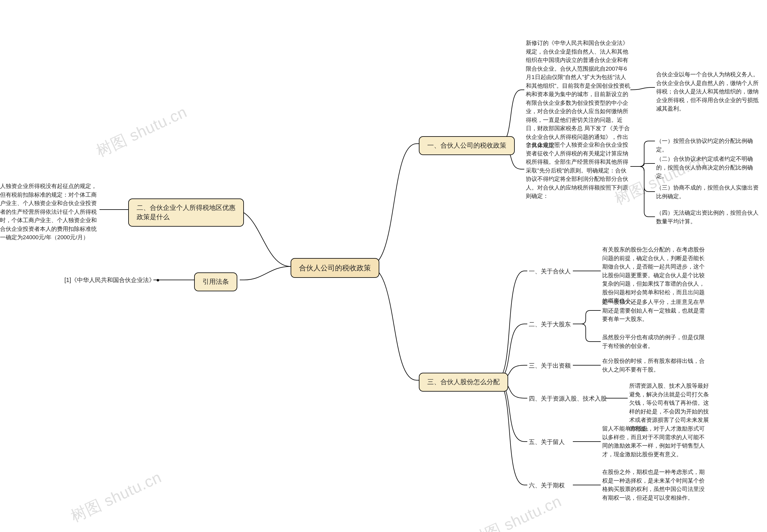 Image resolution: width=767 pixels, height=532 pixels. I want to click on branch-1-l3: （三）协商不成的，按照合伙人实缴出资比例确定。, so click(710, 192).